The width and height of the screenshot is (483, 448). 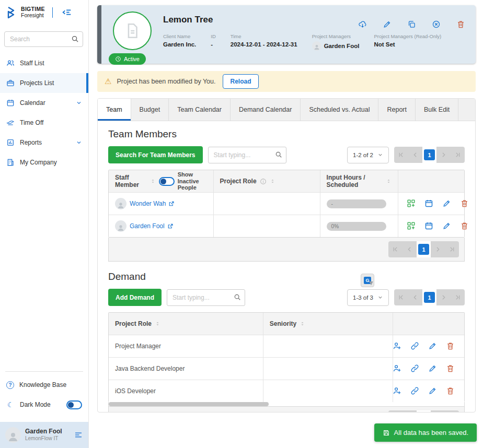 I want to click on reload-button: Reload, so click(x=240, y=81).